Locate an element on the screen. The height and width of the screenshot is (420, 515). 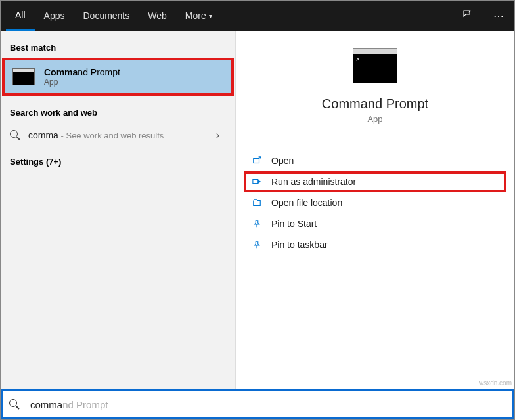
watermark: wsxdn.com is located at coordinates (495, 383).